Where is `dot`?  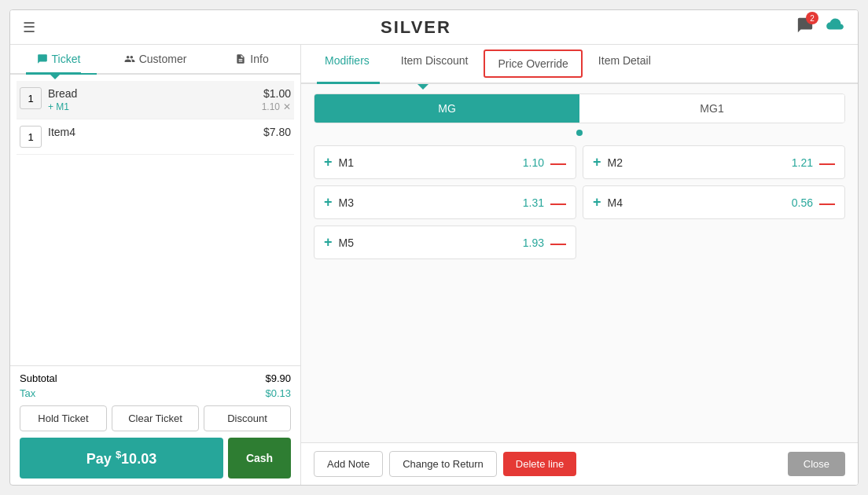
dot is located at coordinates (579, 133).